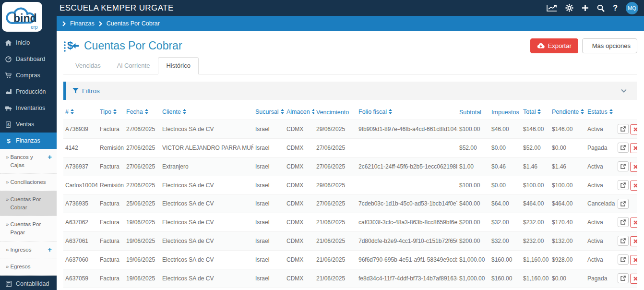 The height and width of the screenshot is (290, 644). I want to click on sidebar-item-inventarios: Inventarios, so click(28, 108).